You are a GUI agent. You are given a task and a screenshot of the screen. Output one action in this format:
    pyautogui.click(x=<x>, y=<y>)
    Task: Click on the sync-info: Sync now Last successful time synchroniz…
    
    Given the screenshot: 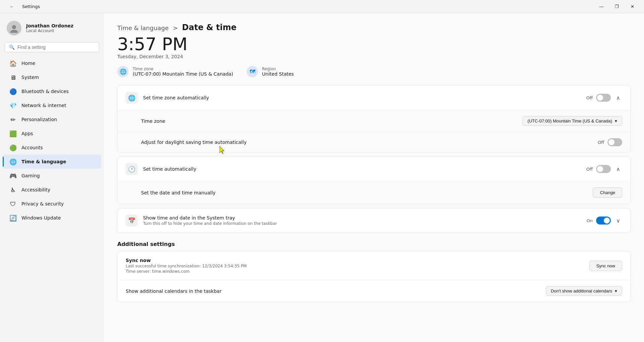 What is the action you would take?
    pyautogui.click(x=355, y=266)
    